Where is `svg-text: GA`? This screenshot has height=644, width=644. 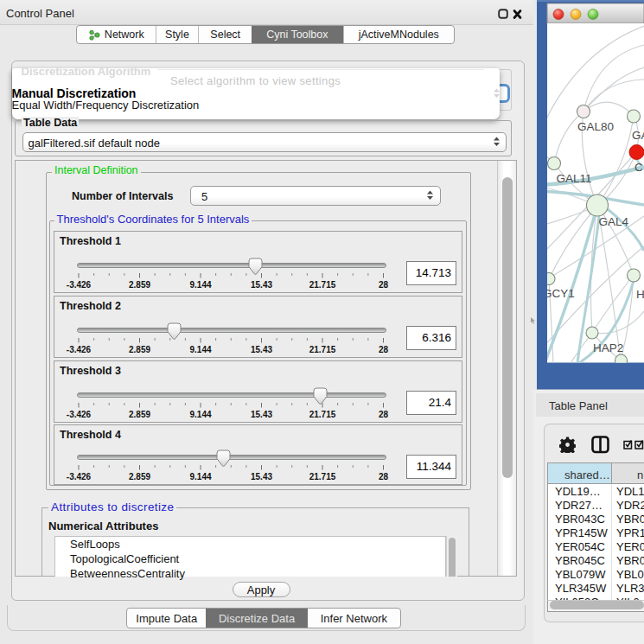 svg-text: GA is located at coordinates (638, 135).